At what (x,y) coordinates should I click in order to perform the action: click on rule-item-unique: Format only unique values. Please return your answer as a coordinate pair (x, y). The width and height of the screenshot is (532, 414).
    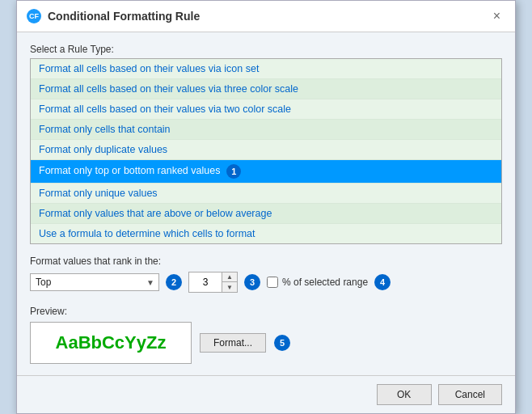
    Looking at the image, I should click on (266, 194).